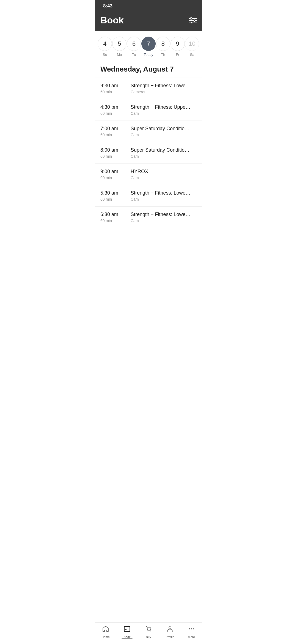 This screenshot has width=297, height=644. What do you see at coordinates (148, 45) in the screenshot?
I see `date-picker: 4Su5Mo6Tu7Today8Th9Fr10Sa` at bounding box center [148, 45].